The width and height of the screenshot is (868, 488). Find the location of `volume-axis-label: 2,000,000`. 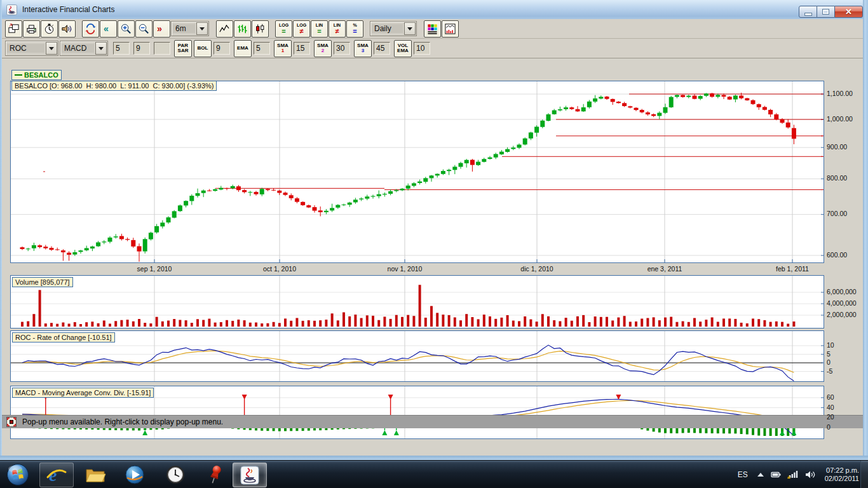

volume-axis-label: 2,000,000 is located at coordinates (841, 315).